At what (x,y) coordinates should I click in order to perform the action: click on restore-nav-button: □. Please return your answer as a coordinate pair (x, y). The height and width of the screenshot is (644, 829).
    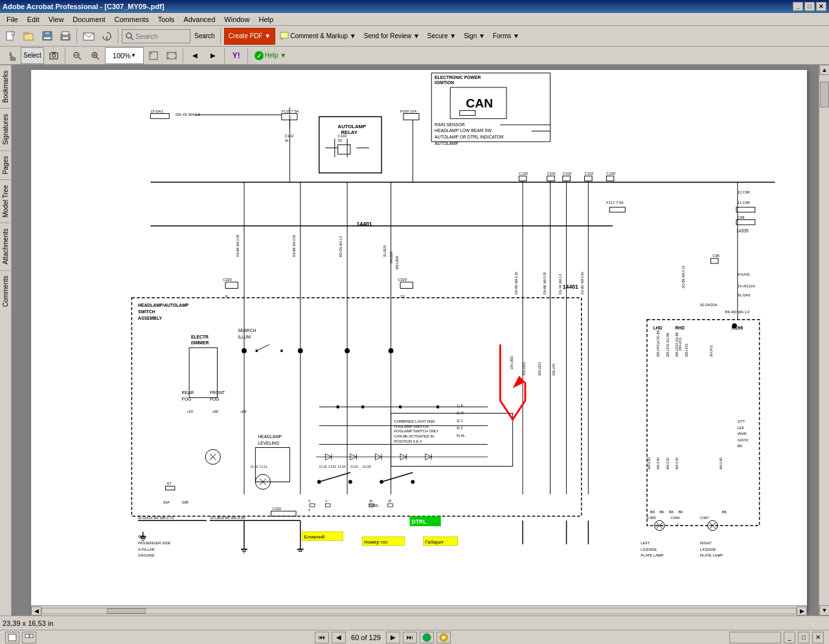
    Looking at the image, I should click on (804, 638).